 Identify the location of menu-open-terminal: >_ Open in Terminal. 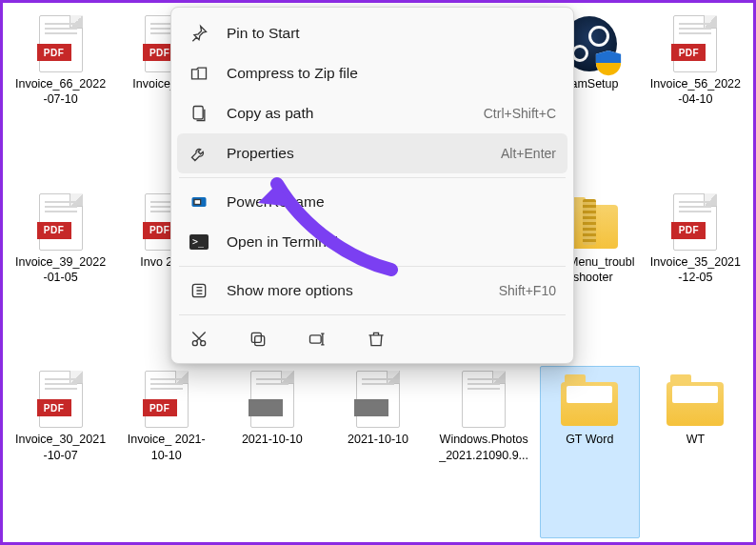
(372, 242).